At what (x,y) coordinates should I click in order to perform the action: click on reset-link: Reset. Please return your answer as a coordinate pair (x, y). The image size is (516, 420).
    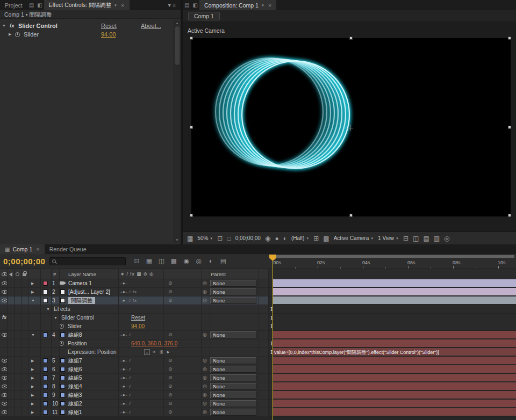
    Looking at the image, I should click on (109, 26).